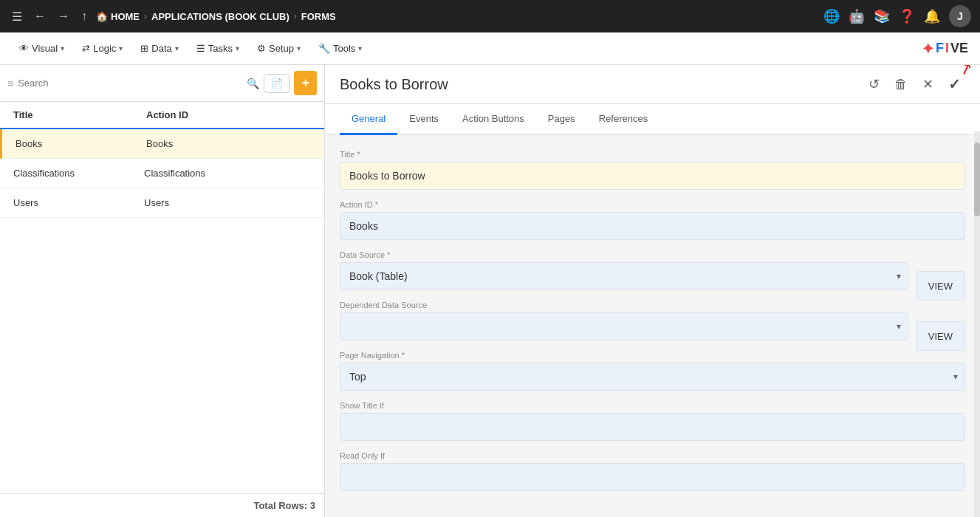  Describe the element at coordinates (220, 16) in the screenshot. I see `breadcrumb-app: APPLICATIONS (BOOK CLUB)` at that location.